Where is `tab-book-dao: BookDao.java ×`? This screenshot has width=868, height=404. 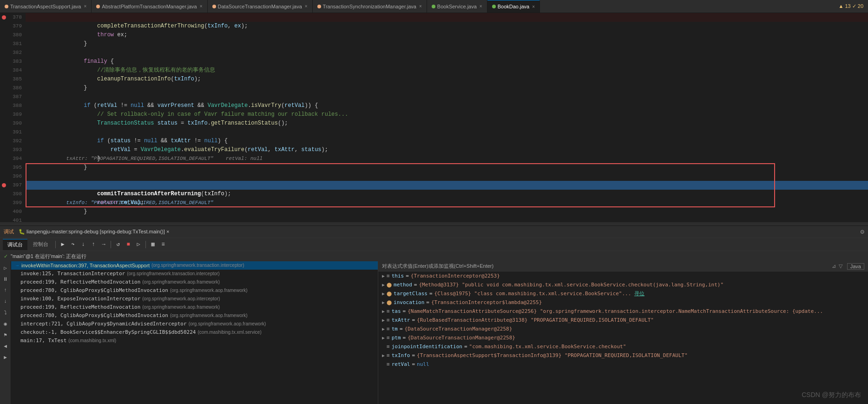 tab-book-dao: BookDao.java × is located at coordinates (514, 7).